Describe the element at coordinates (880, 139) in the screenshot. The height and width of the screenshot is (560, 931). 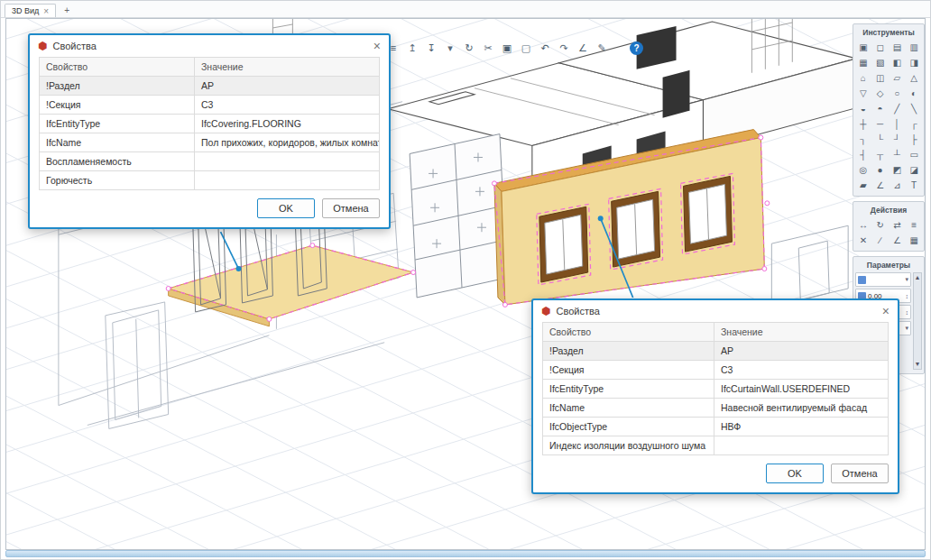
I see `elevation-icon: └` at that location.